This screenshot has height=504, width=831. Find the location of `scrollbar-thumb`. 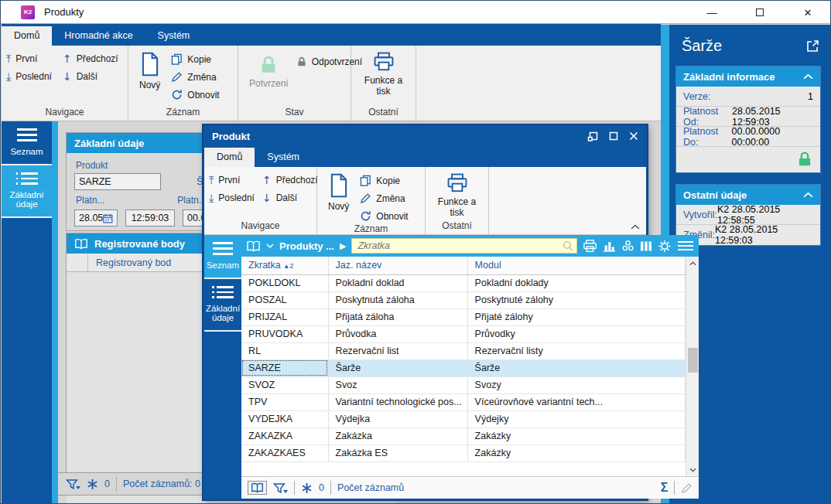

scrollbar-thumb is located at coordinates (693, 360).